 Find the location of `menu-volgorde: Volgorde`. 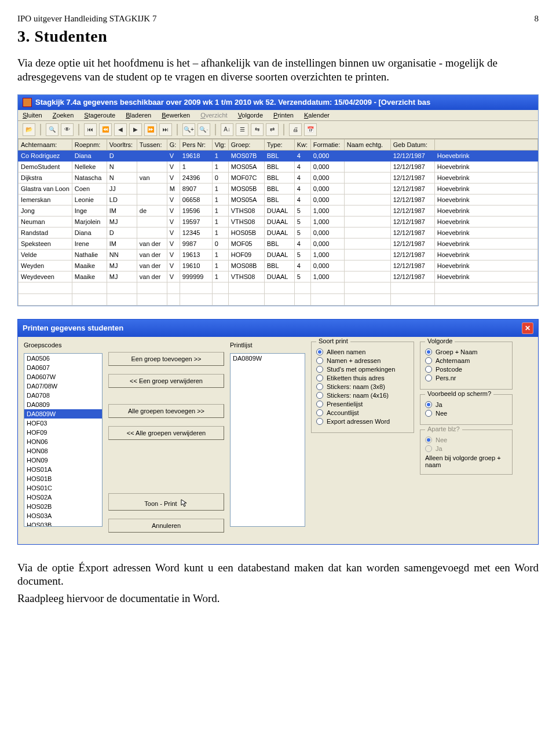

menu-volgorde: Volgorde is located at coordinates (250, 115).